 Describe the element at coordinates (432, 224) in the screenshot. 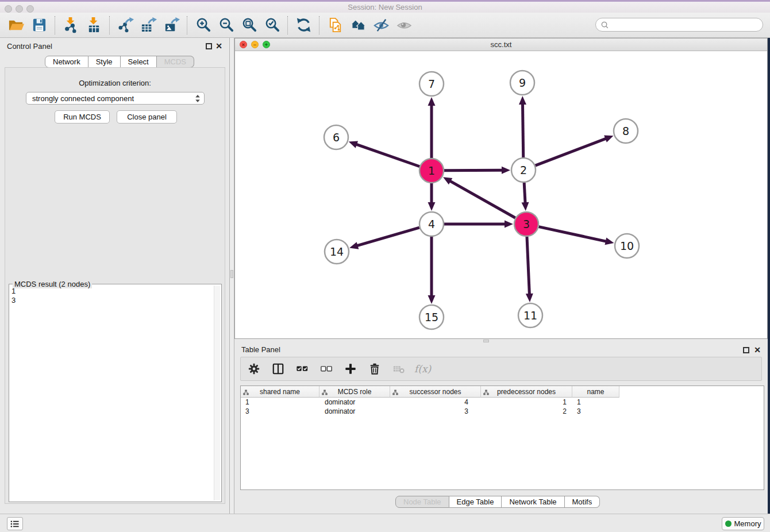

I see `graph-node-4: 4` at that location.